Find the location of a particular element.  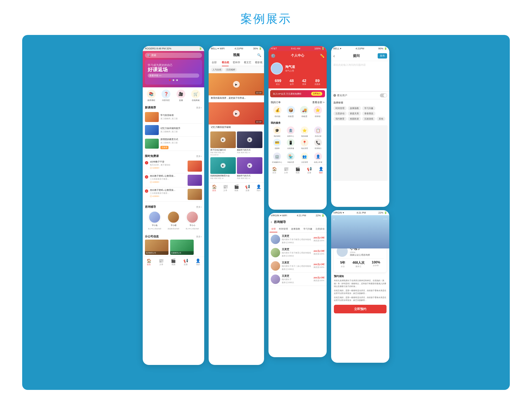

grid-item-3: ▶ 找家家庭教师教育大会 高效 精讲 浏览 18 is located at coordinates (223, 169).